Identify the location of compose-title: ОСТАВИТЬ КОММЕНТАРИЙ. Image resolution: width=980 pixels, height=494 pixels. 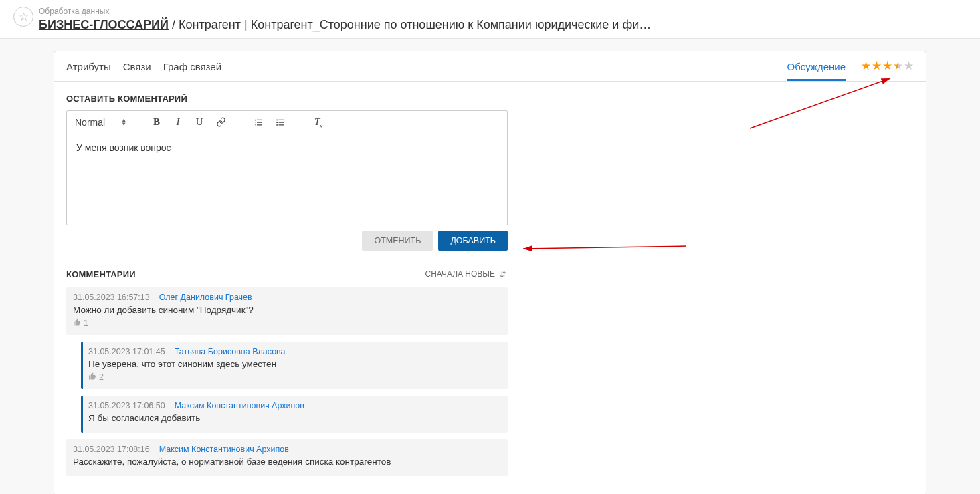
(490, 99).